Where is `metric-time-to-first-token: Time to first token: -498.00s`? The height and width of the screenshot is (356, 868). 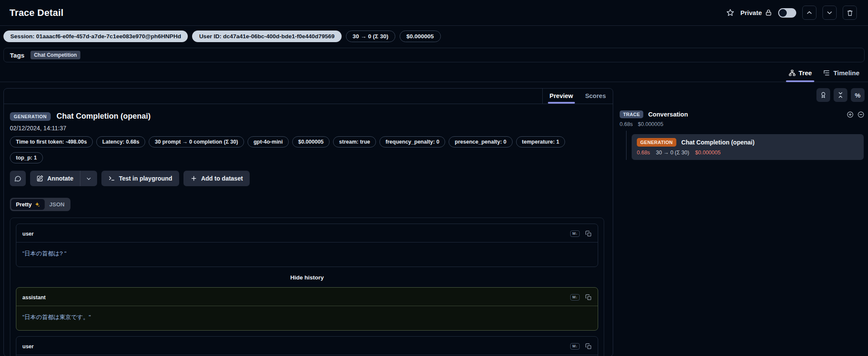
metric-time-to-first-token: Time to first token: -498.00s is located at coordinates (52, 142).